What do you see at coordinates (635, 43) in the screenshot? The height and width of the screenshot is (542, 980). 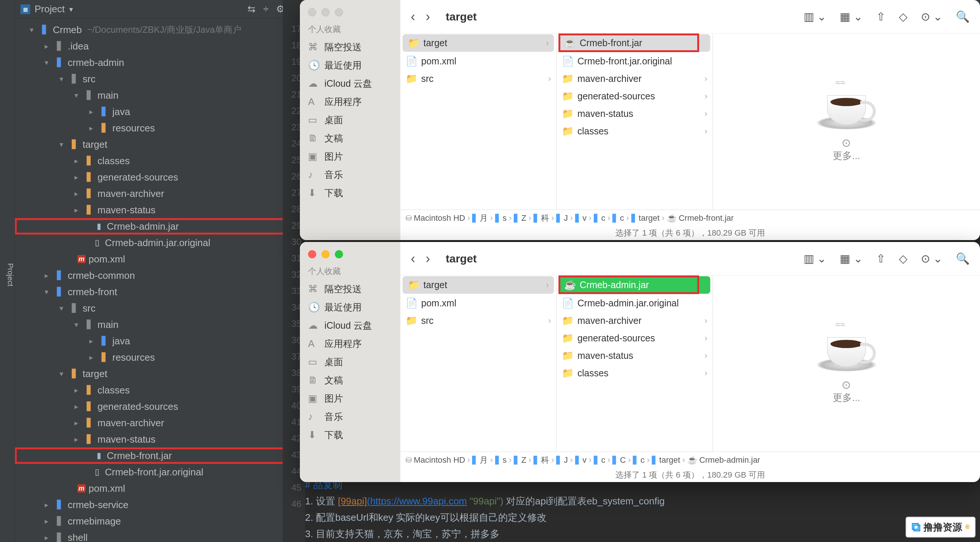 I see `finder-item: ☕Crmeb-front.jar` at bounding box center [635, 43].